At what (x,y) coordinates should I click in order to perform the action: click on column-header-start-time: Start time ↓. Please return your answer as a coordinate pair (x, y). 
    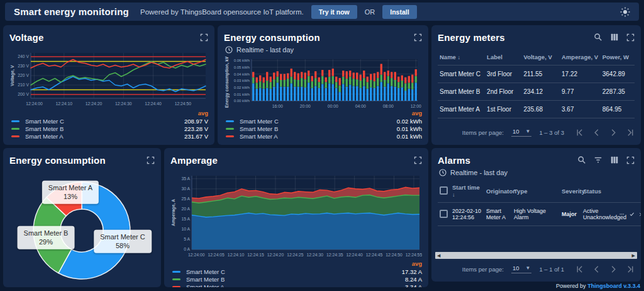
    Looking at the image, I should click on (467, 191).